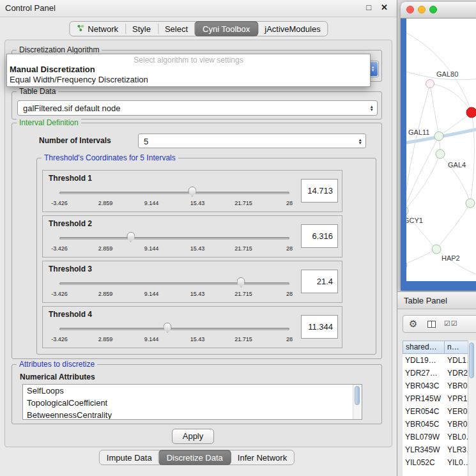 This screenshot has width=476, height=476. What do you see at coordinates (52, 69) in the screenshot?
I see `dropdown-option-manual: Manual Discretization` at bounding box center [52, 69].